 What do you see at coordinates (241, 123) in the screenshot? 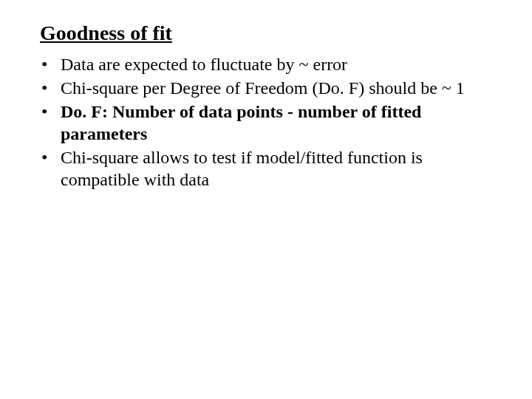
I see `bullet-text: Do. F: Number of data points - number of…` at bounding box center [241, 123].